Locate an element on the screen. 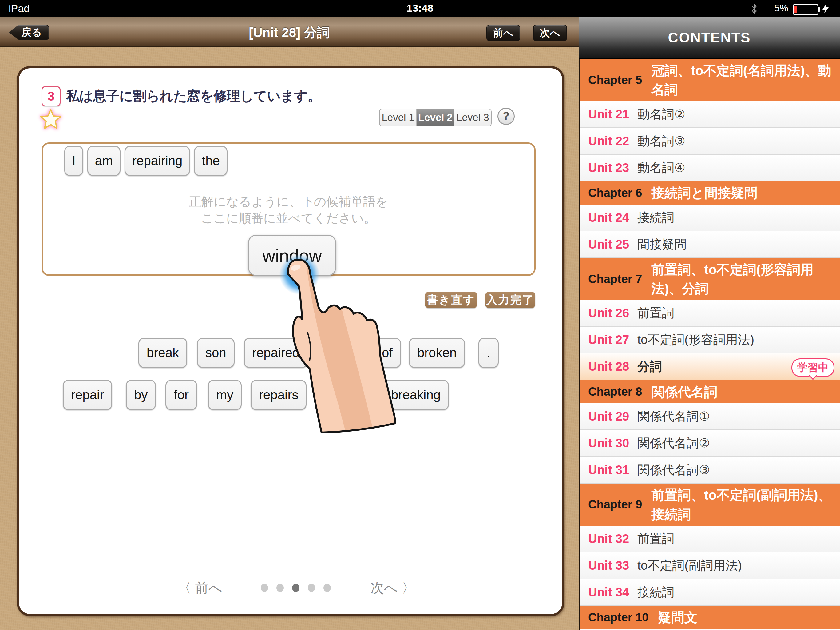  chapter-label: Chapter 7 is located at coordinates (615, 279).